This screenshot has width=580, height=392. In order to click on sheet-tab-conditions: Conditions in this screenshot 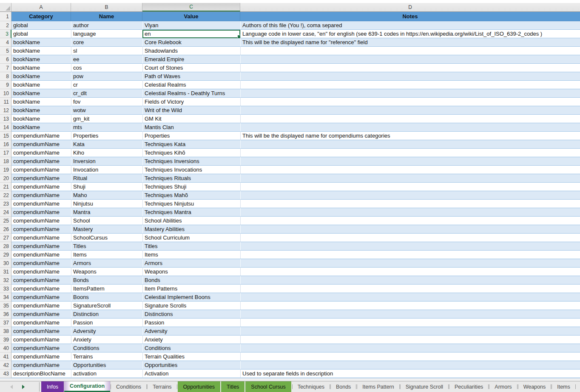, I will do `click(128, 386)`.